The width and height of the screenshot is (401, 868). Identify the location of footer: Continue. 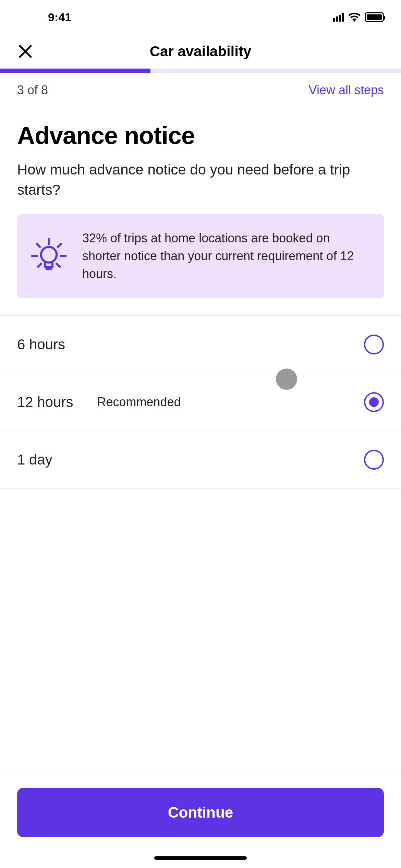
(200, 820).